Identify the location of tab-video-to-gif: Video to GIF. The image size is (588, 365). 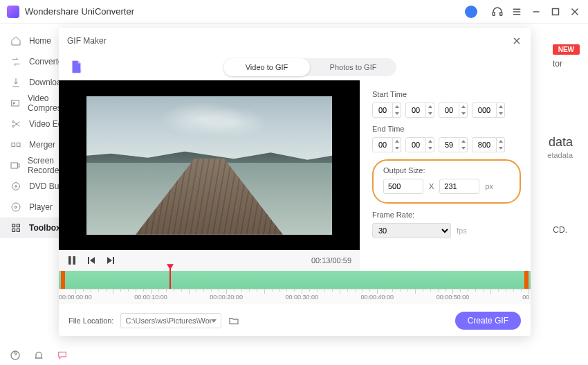
(267, 67).